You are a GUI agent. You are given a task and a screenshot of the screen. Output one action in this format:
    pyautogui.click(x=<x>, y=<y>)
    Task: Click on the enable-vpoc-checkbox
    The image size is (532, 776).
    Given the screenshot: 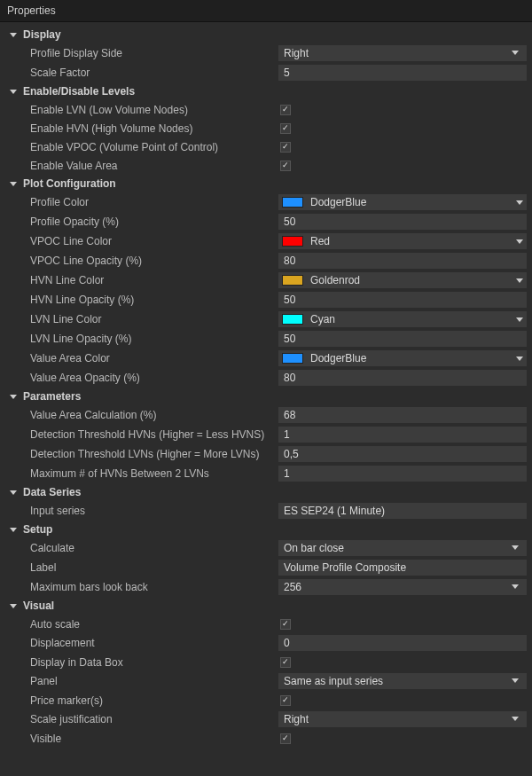 What is the action you would take?
    pyautogui.click(x=286, y=147)
    